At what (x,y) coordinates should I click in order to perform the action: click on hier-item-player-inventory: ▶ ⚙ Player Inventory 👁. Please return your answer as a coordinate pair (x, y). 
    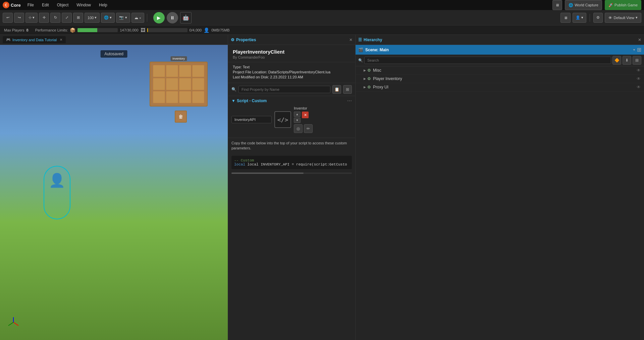
    Looking at the image, I should click on (500, 79).